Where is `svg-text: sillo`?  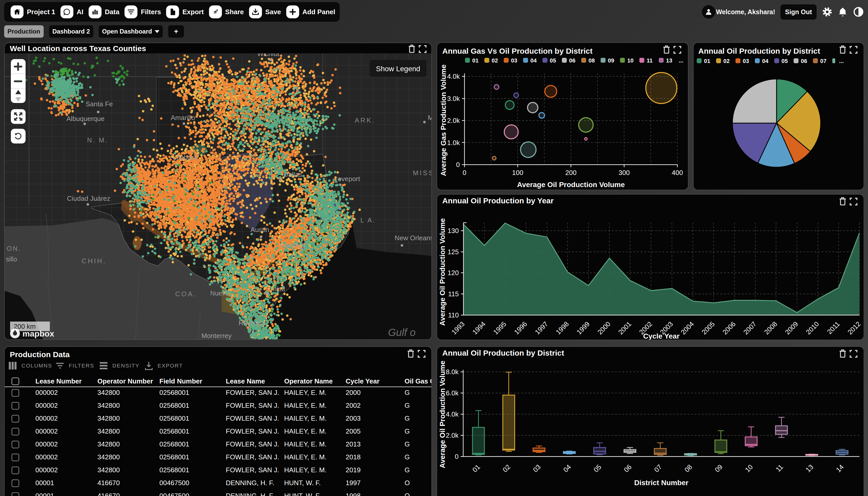
svg-text: sillo is located at coordinates (12, 259).